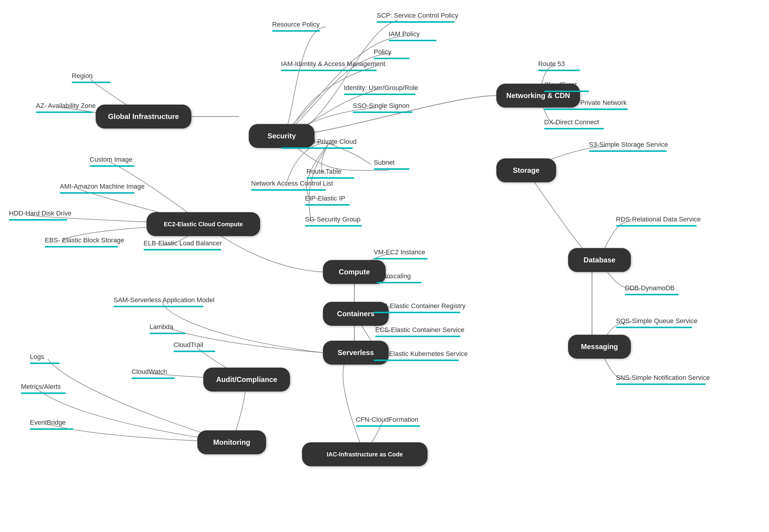 This screenshot has height=532, width=769. Describe the element at coordinates (383, 107) in the screenshot. I see `node-sso: SSO-Single Signon` at that location.